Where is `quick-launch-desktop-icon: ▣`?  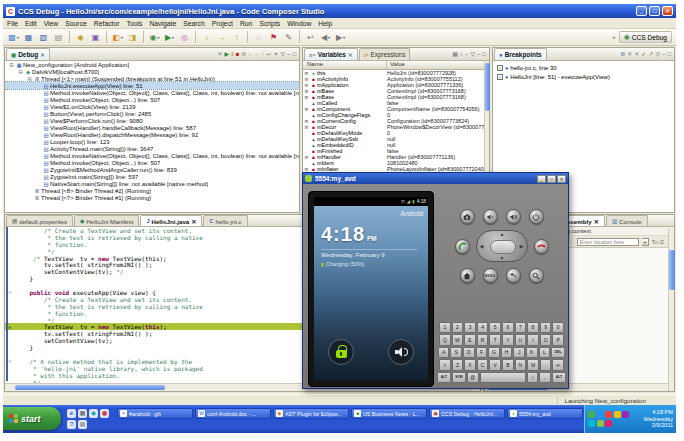 quick-launch-desktop-icon: ▣ is located at coordinates (82, 414).